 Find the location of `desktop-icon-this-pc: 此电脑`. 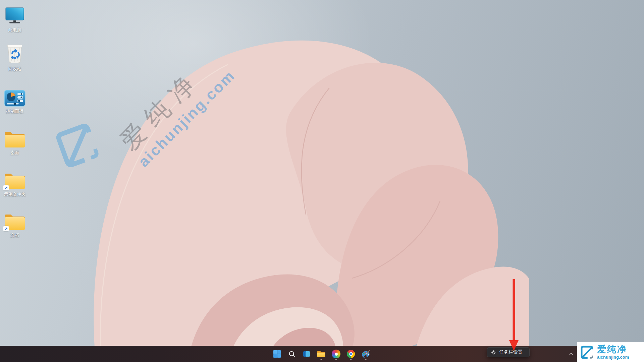

desktop-icon-this-pc: 此电脑 is located at coordinates (15, 18).